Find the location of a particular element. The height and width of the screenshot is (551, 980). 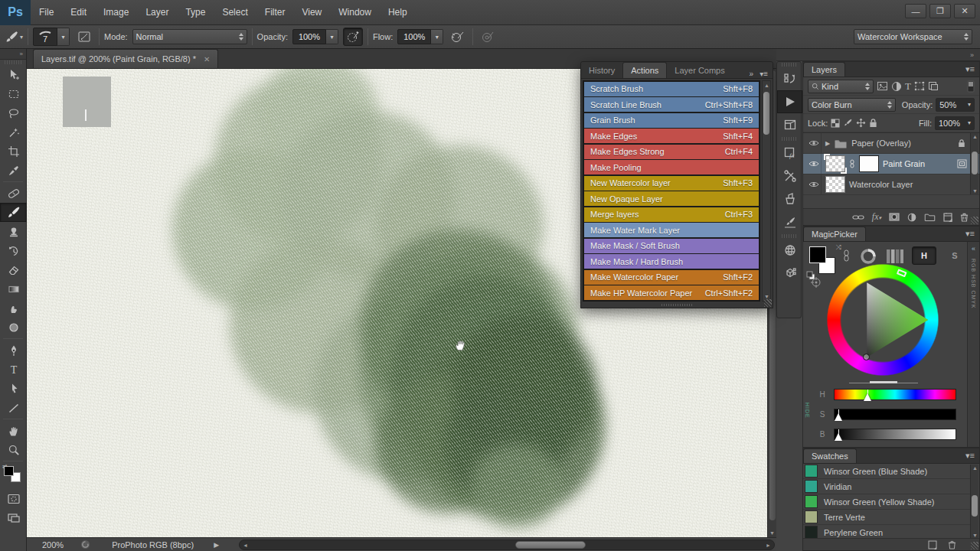

path-selection-tool is located at coordinates (14, 389).